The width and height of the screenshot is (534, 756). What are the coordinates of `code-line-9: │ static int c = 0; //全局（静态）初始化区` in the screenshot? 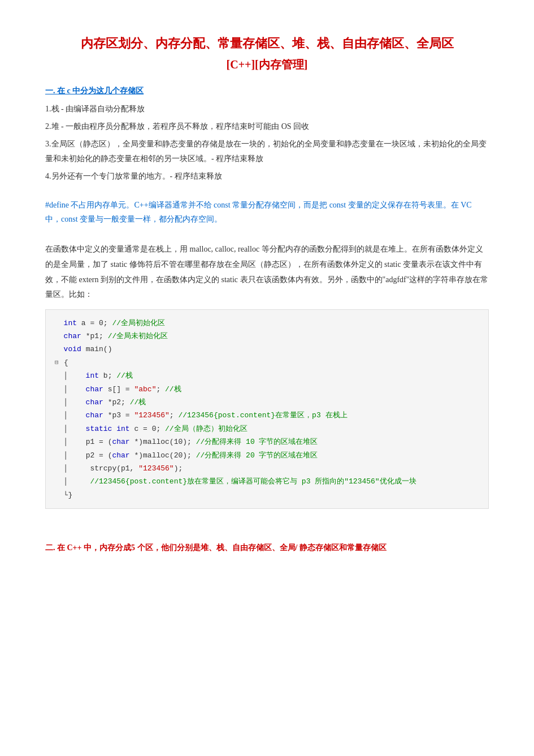 It's located at (267, 429).